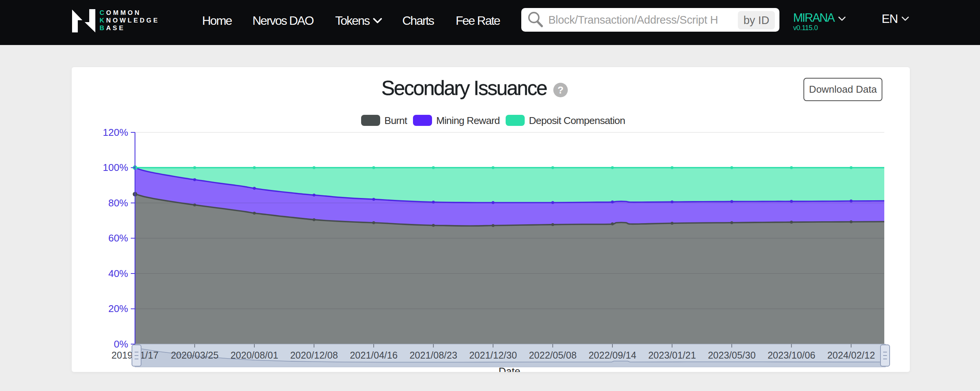  I want to click on svg-text: 80%, so click(118, 203).